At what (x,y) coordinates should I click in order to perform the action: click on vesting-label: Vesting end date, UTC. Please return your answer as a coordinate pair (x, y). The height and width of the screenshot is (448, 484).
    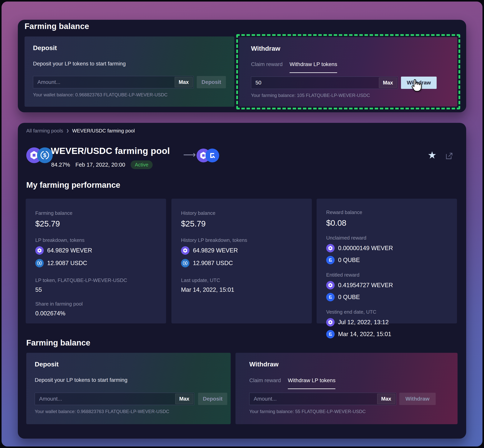
    Looking at the image, I should click on (387, 312).